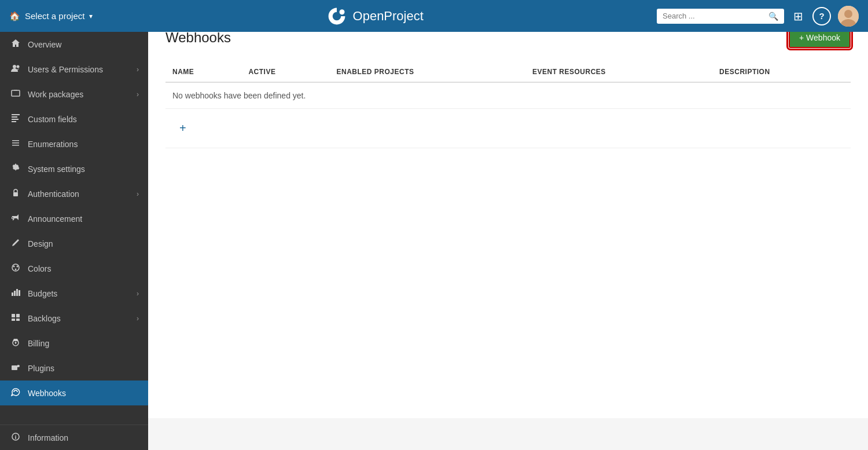 Image resolution: width=868 pixels, height=450 pixels. What do you see at coordinates (848, 16) in the screenshot?
I see `user-avatar` at bounding box center [848, 16].